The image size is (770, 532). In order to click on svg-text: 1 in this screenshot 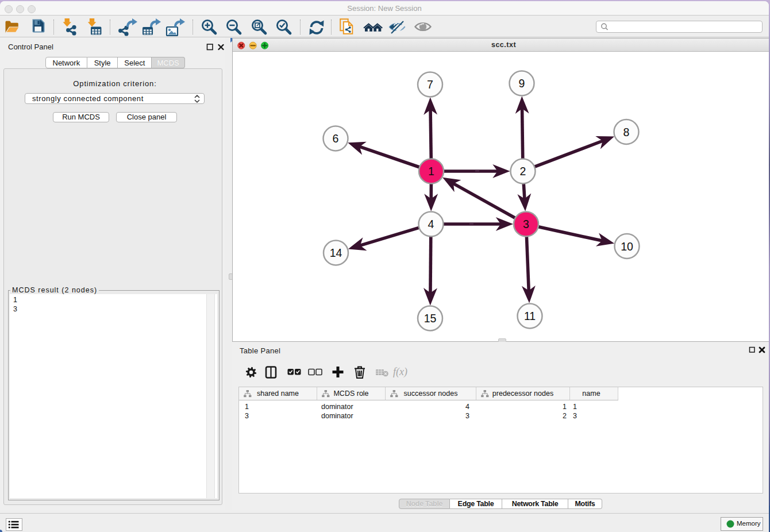, I will do `click(431, 171)`.